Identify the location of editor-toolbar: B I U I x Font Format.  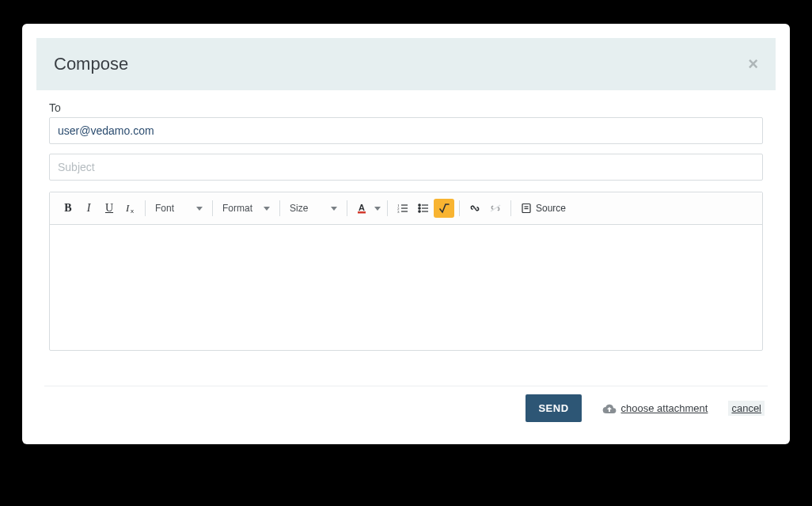
(406, 209).